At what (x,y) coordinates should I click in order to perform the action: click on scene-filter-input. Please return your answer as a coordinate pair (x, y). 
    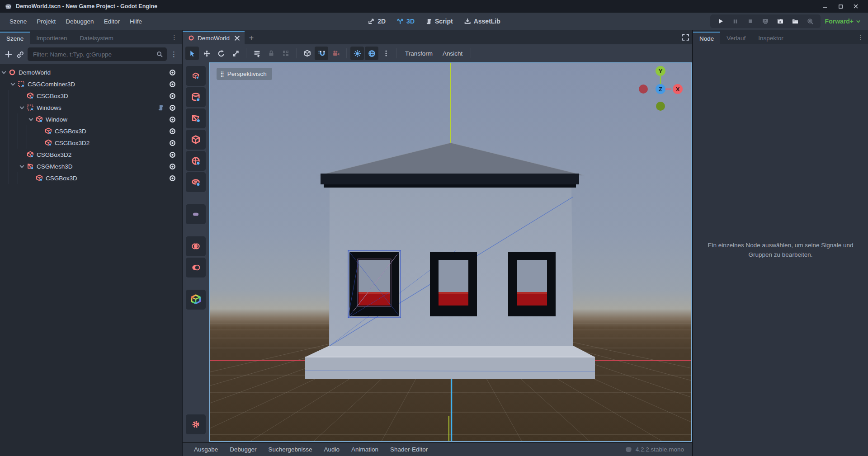
    Looking at the image, I should click on (94, 54).